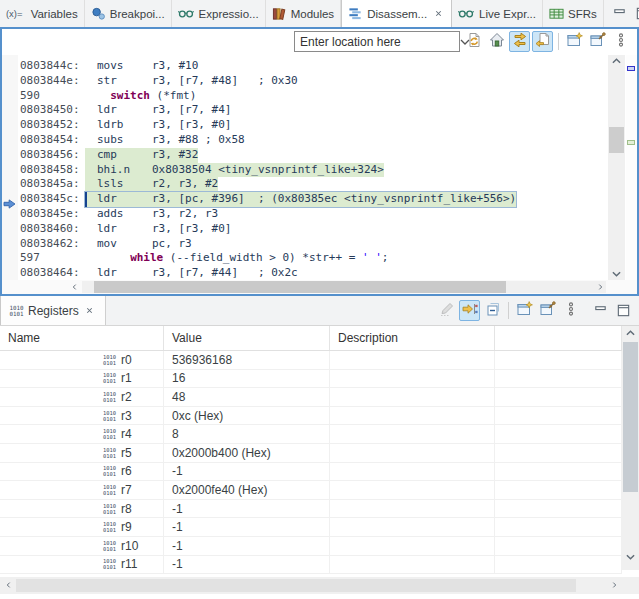 The height and width of the screenshot is (599, 639). I want to click on mnemonic: subs, so click(124, 140).